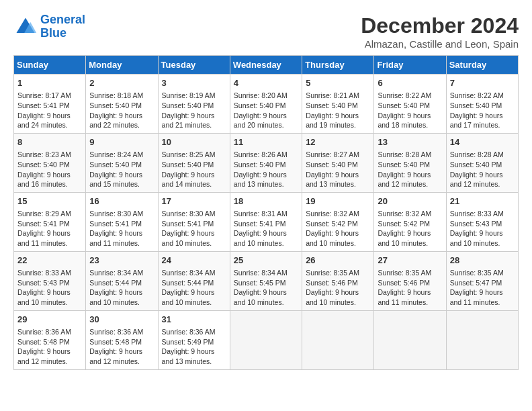 This screenshot has height=411, width=532. Describe the element at coordinates (482, 222) in the screenshot. I see `calendar-cell: 21Sunrise: 8:33 AMSunset: 5:43 PMDayligh…` at that location.